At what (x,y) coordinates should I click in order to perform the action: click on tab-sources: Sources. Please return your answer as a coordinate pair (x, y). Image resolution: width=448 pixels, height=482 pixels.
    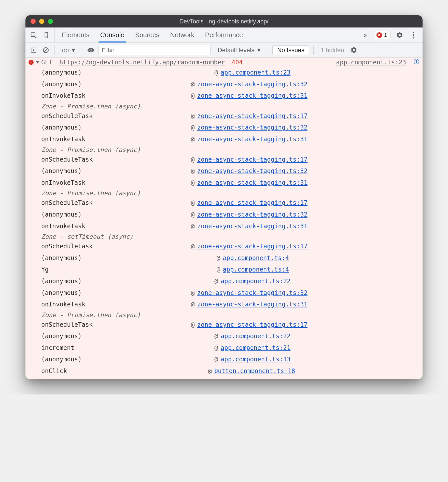
    Looking at the image, I should click on (147, 35).